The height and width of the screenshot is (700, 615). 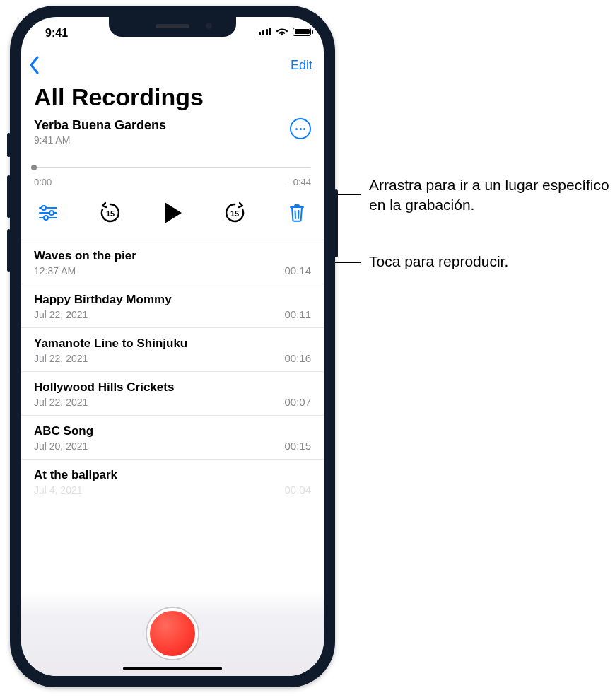 I want to click on scrubber, so click(x=172, y=168).